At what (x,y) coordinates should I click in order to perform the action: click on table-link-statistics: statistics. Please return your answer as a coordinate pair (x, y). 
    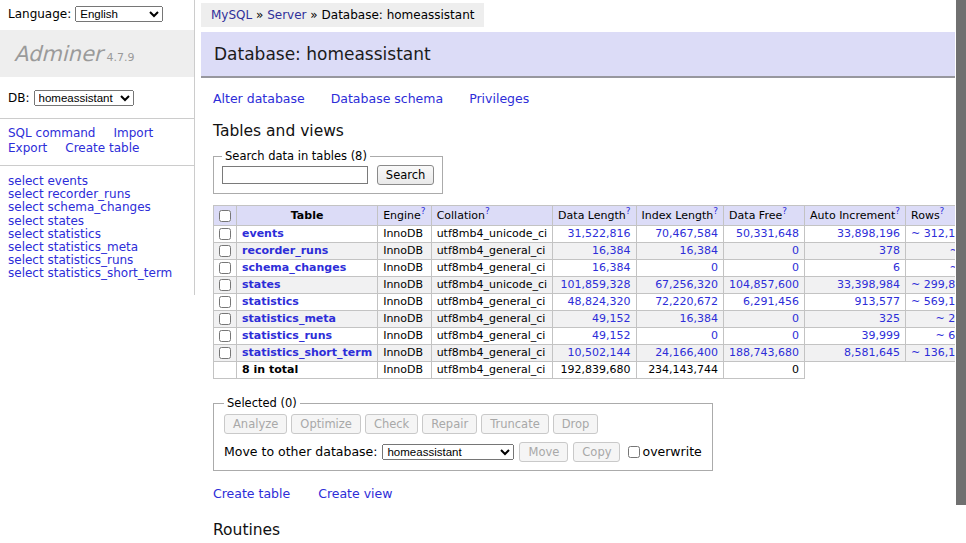
    Looking at the image, I should click on (270, 302).